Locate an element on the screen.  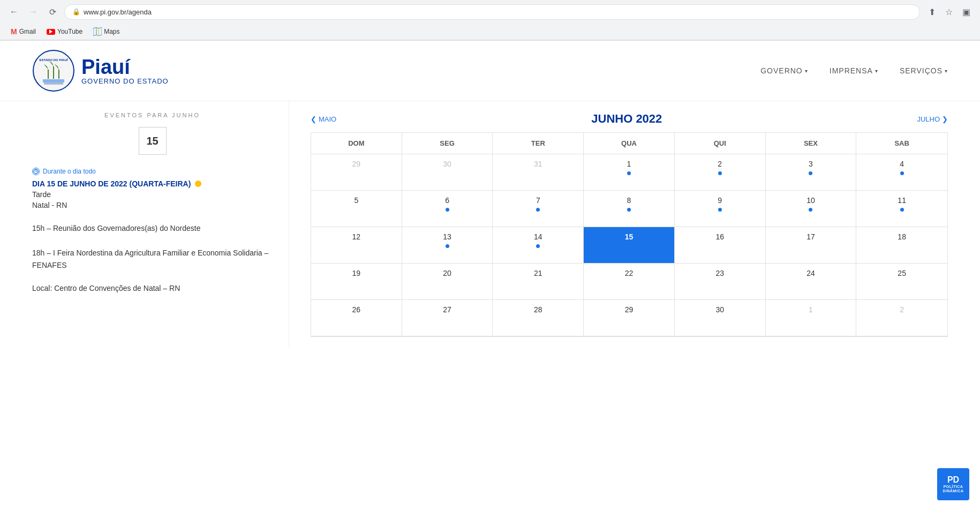
calendar-cell: 3 is located at coordinates (811, 172).